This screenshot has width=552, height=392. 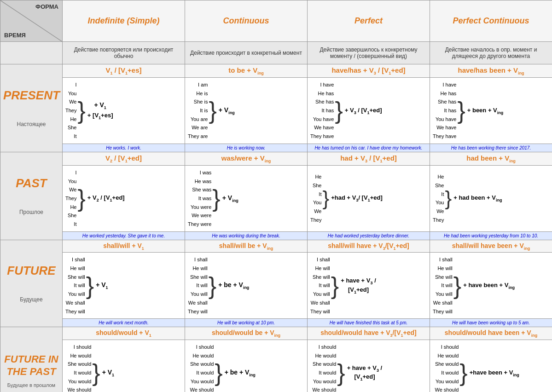 I want to click on future-cont-content: I shallHe willShe willIt willYou willWe …, so click(x=246, y=286).